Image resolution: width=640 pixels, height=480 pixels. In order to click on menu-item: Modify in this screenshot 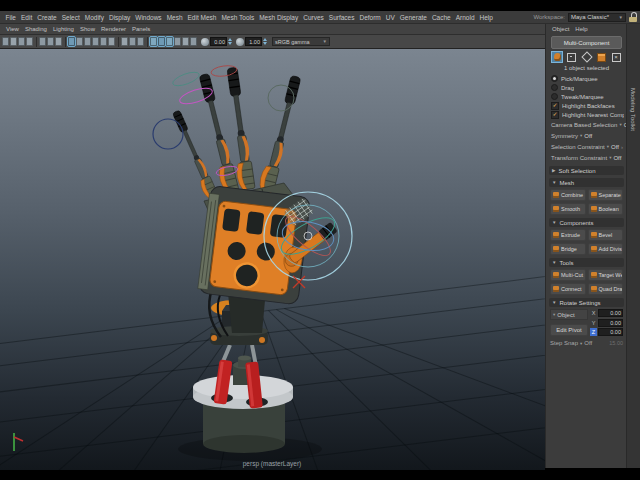, I will do `click(94, 18)`.